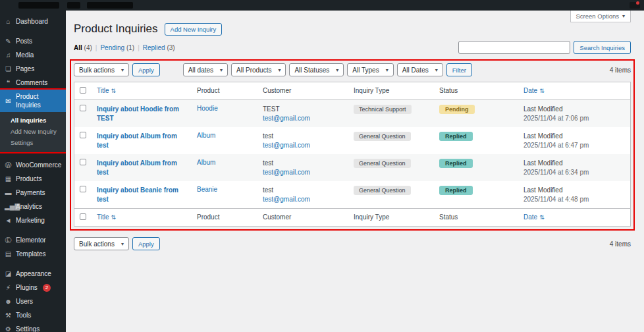 This screenshot has width=644, height=332. I want to click on all-statuses-filter-select: All Statuses ▾, so click(316, 70).